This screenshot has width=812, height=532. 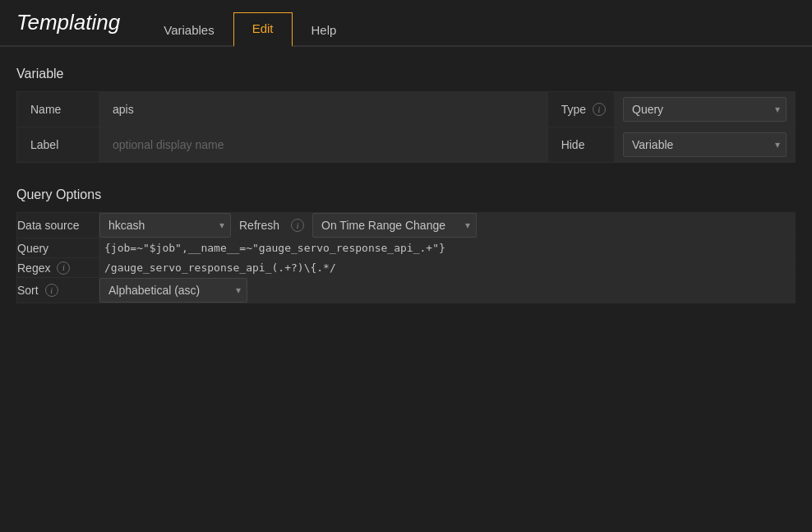 I want to click on name-row: Name Type i Query Constant Datasource Cu…, so click(x=406, y=110).